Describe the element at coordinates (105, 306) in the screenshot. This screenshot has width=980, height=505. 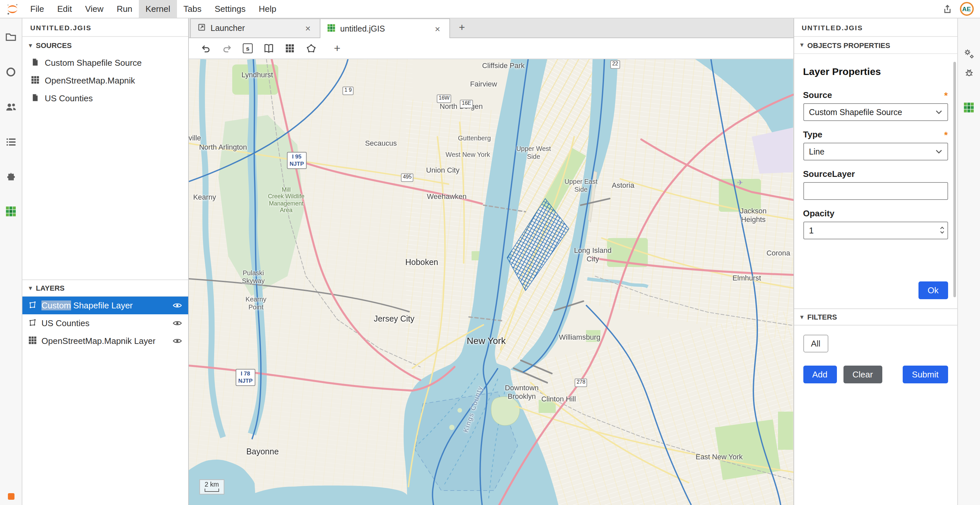
I see `layer-item-custom-shapefile: Custom Shapefile Layer` at that location.